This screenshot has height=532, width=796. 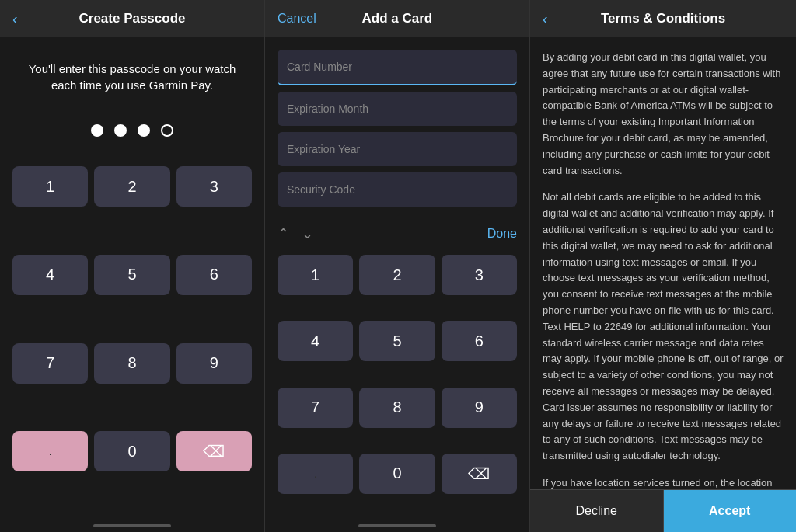 What do you see at coordinates (397, 109) in the screenshot?
I see `expiration-month-field: Expiration Month` at bounding box center [397, 109].